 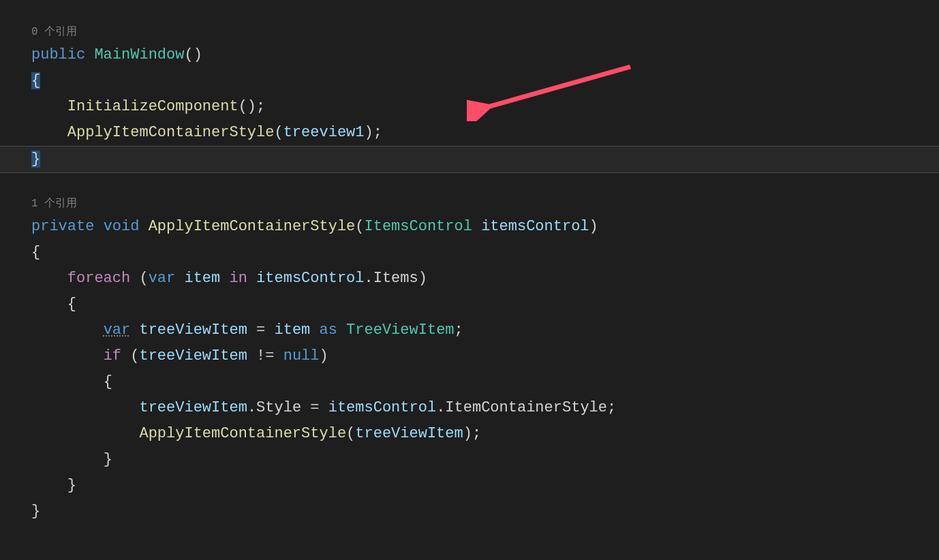 What do you see at coordinates (252, 226) in the screenshot?
I see `method-applyitemcontainerstyle-decl: ApplyItemContainerStyle` at bounding box center [252, 226].